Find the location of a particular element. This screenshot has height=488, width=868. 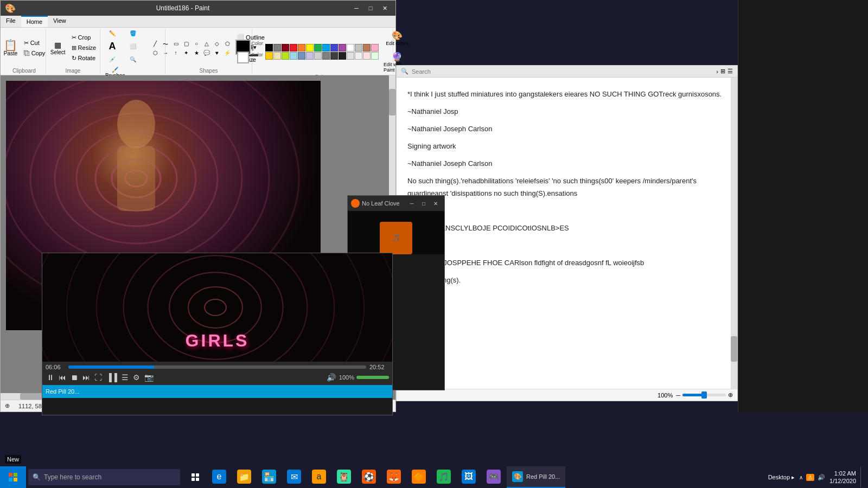

taskview-button is located at coordinates (195, 477).